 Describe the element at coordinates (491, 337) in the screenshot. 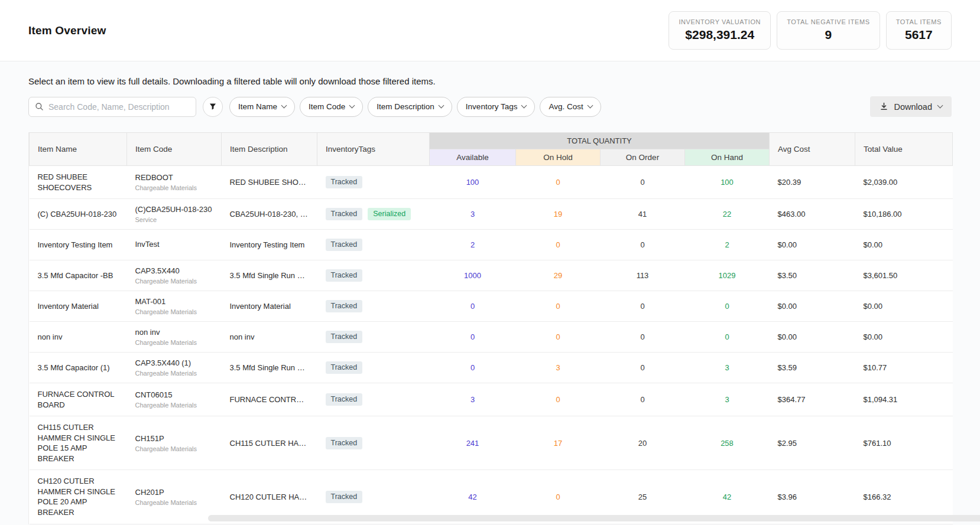

I see `table-row: non invnon invChargeable Materialsnon in…` at that location.